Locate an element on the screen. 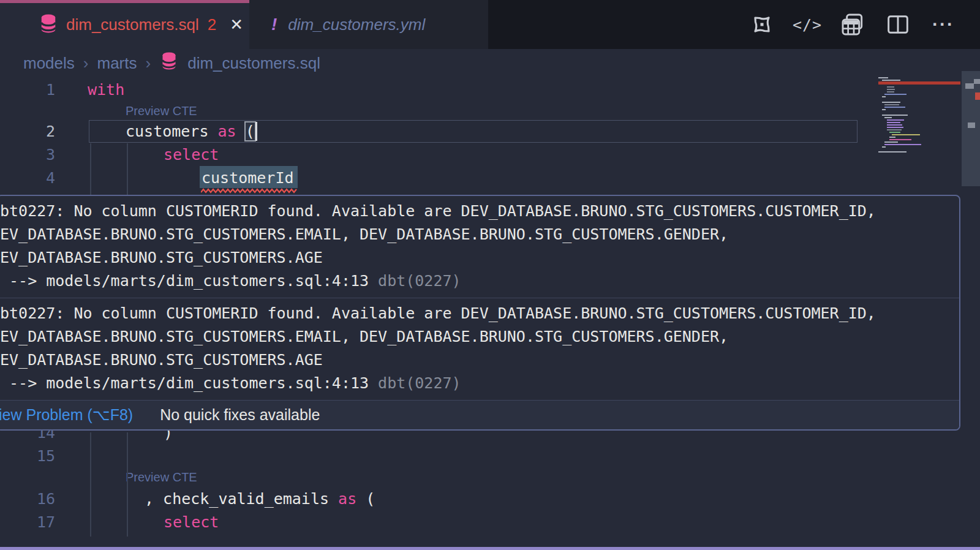 Image resolution: width=980 pixels, height=550 pixels. window-bottom-border is located at coordinates (490, 549).